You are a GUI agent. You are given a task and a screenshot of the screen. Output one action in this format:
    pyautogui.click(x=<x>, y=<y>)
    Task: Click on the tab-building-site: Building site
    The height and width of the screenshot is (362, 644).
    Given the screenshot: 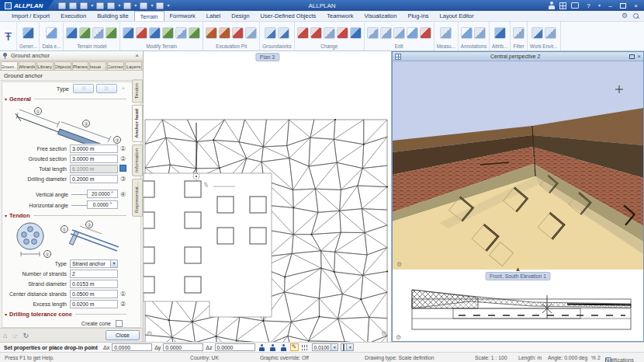 What is the action you would take?
    pyautogui.click(x=113, y=16)
    